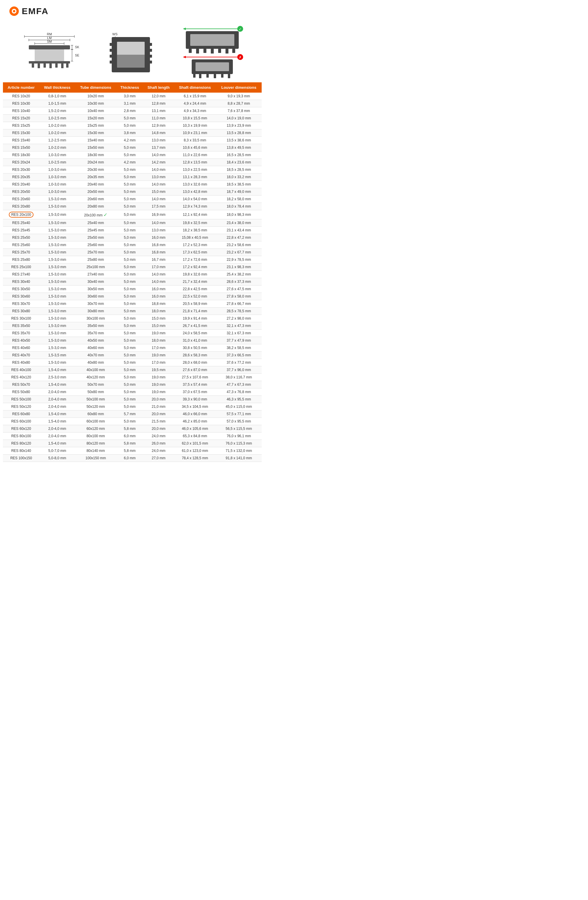  Describe the element at coordinates (21, 141) in the screenshot. I see `table-cell: RES 15x40` at that location.